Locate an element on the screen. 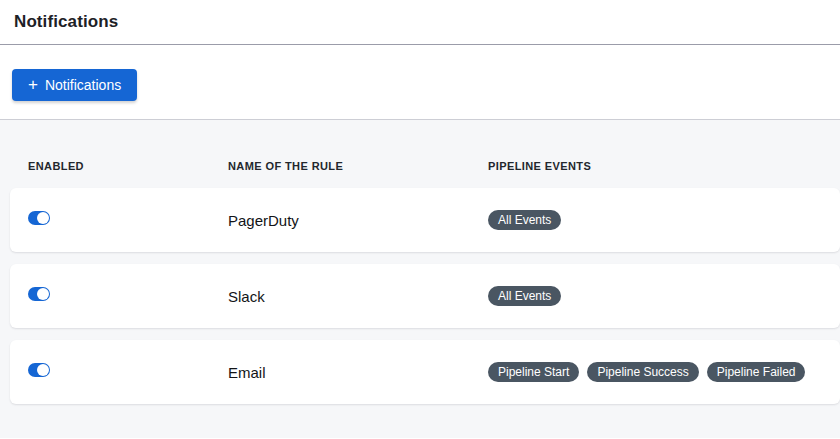  event-badge: Pipeline Success is located at coordinates (642, 372).